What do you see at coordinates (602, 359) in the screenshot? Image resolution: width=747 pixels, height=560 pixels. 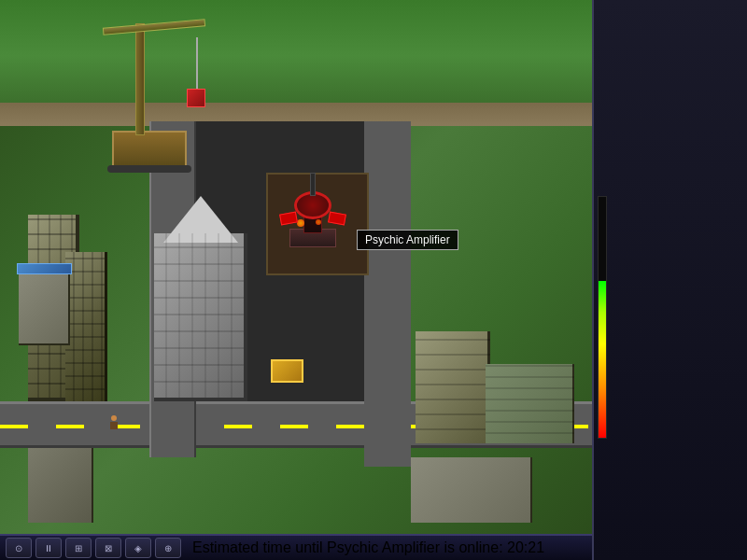 I see `energy-bar-fill` at bounding box center [602, 359].